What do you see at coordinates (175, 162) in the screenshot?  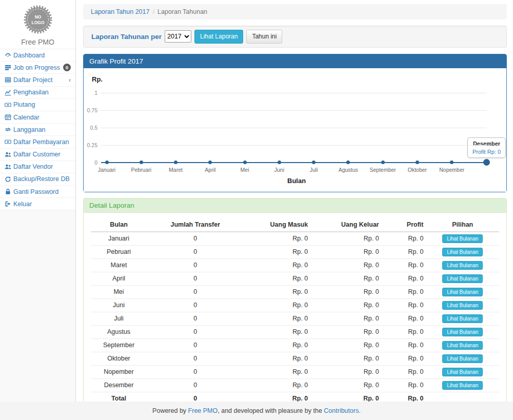 I see `chart-point-maret` at bounding box center [175, 162].